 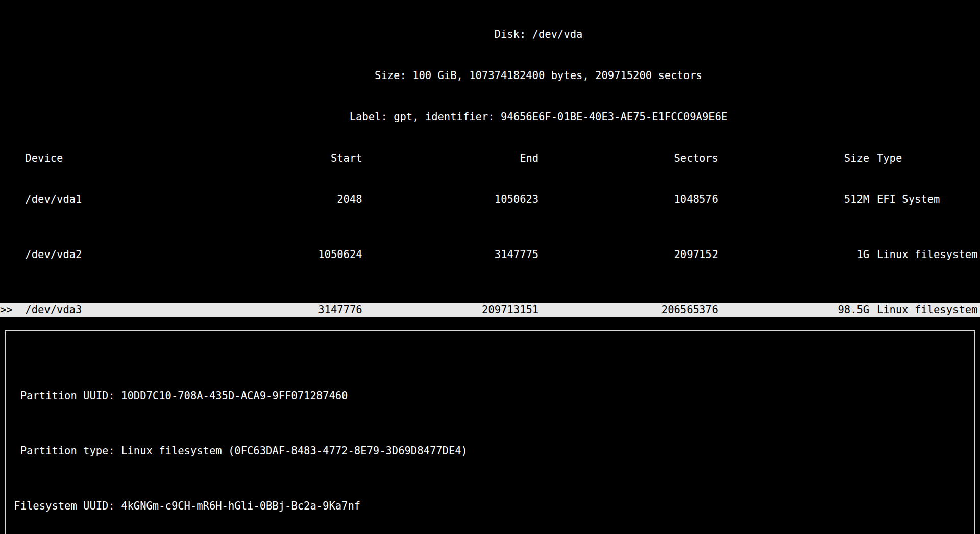 What do you see at coordinates (107, 255) in the screenshot?
I see `cell-device: /dev/vda2` at bounding box center [107, 255].